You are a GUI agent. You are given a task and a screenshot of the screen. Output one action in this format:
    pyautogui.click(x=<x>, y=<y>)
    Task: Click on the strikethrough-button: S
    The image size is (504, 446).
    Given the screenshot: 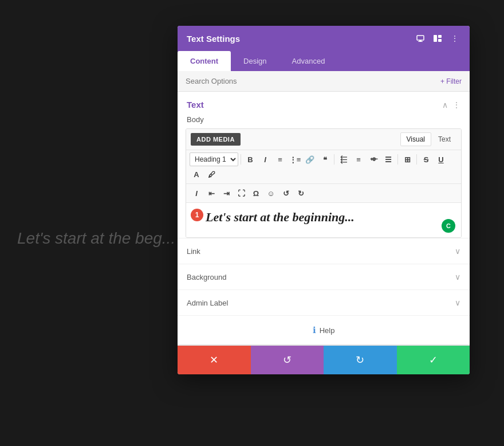 What is the action you would take?
    pyautogui.click(x=426, y=159)
    